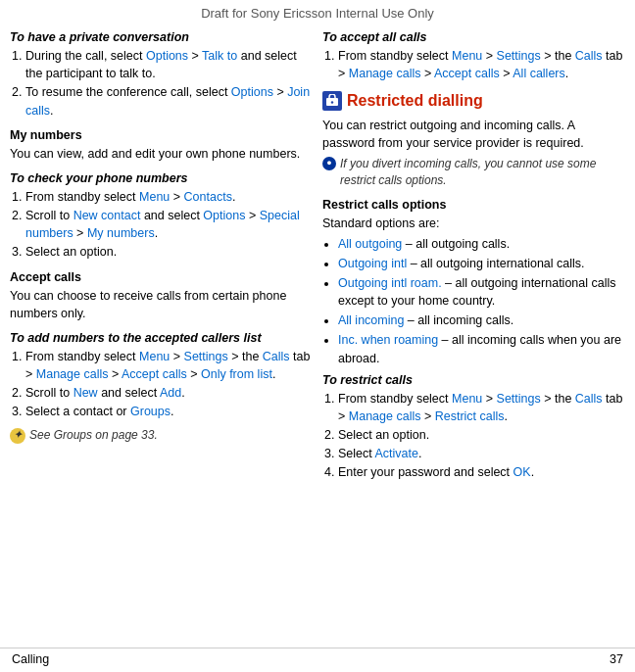 The width and height of the screenshot is (635, 672). Describe the element at coordinates (276, 357) in the screenshot. I see `calls-tab-link: Calls` at that location.